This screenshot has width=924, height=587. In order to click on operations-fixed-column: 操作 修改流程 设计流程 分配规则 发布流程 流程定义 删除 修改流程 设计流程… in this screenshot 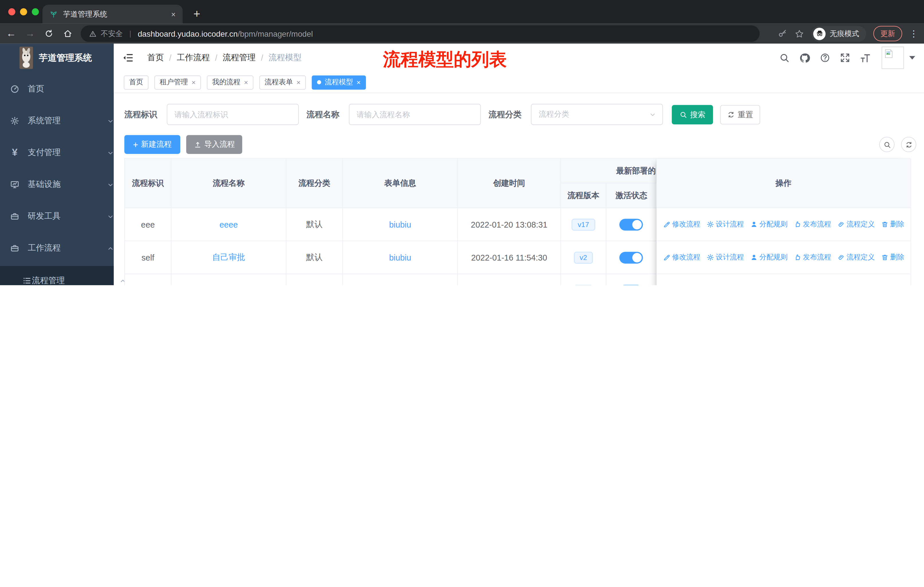, I will do `click(784, 222)`.